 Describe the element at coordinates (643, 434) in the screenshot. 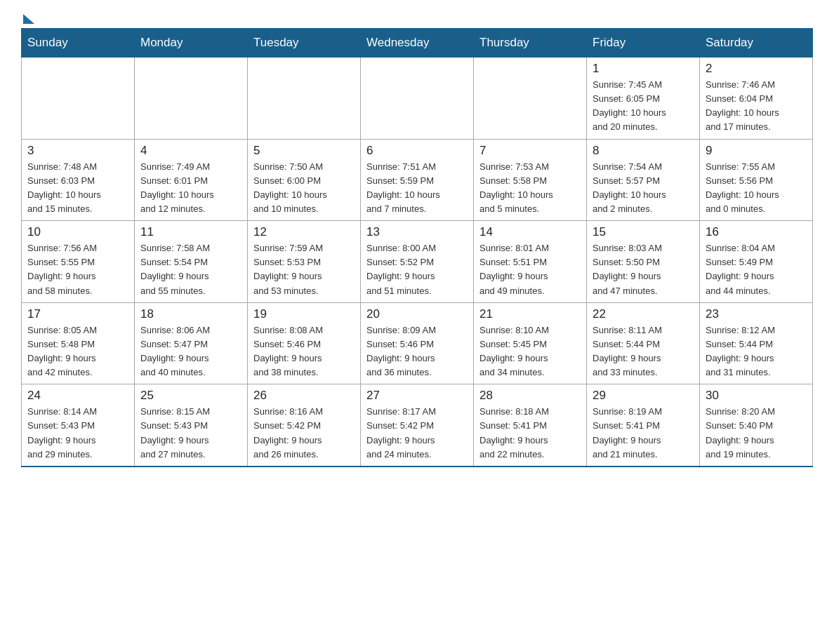

I see `day-info: Sunrise: 8:19 AM Sunset: 5:41 PM Dayligh…` at that location.